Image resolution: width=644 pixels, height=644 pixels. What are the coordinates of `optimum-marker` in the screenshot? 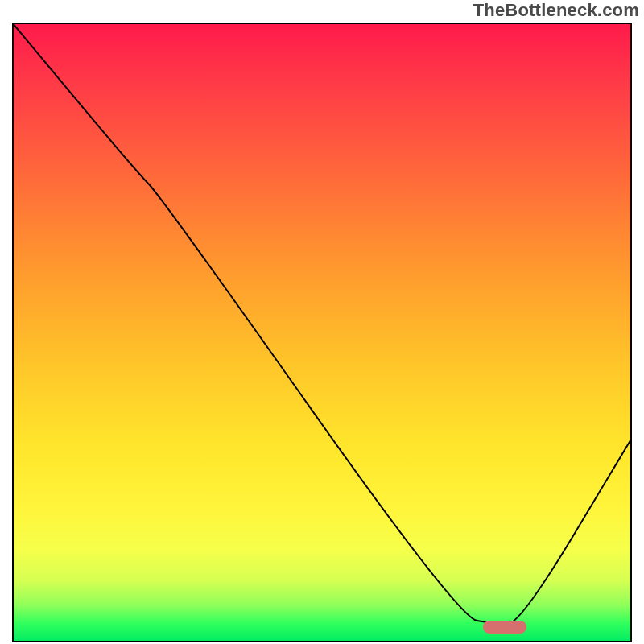 It's located at (505, 627).